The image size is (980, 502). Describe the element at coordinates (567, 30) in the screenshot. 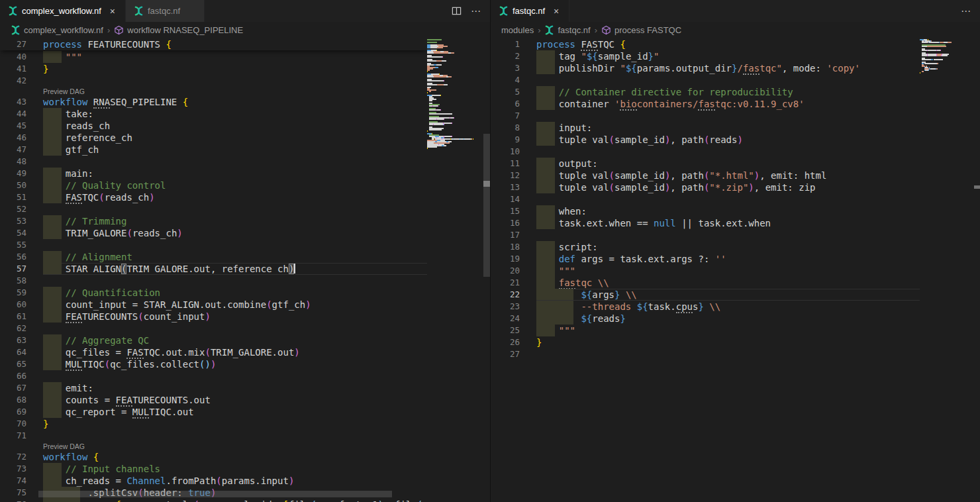

I see `breadcrumb-item: fastqc.nf` at that location.